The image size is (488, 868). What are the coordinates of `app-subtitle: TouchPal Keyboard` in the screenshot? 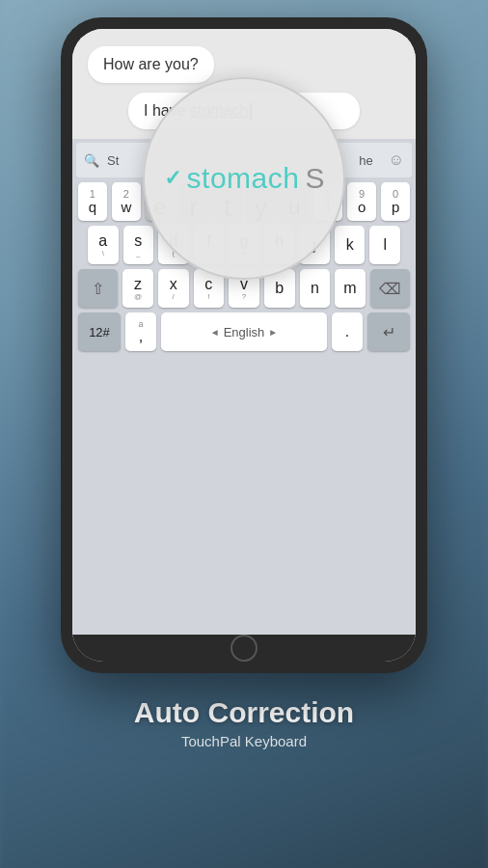 It's located at (244, 741).